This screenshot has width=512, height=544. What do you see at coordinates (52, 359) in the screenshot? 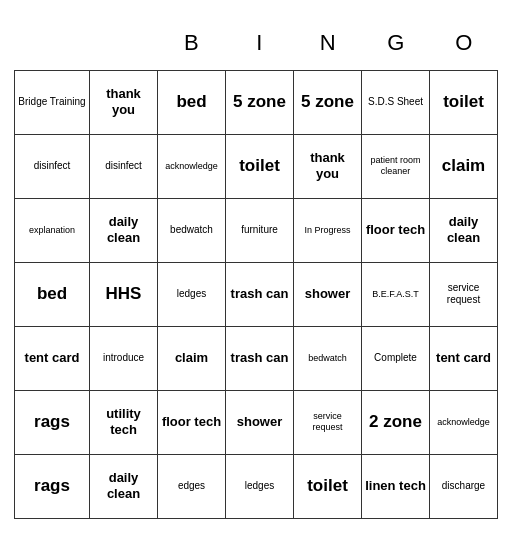
I see `cell-r4-c0: tent card` at bounding box center [52, 359].